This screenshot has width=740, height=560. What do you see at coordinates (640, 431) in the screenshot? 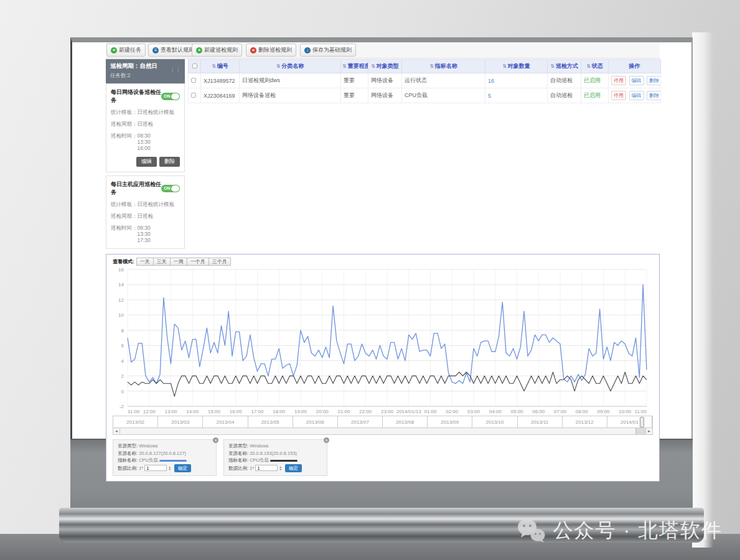
I see `scrollbar-thumb` at bounding box center [640, 431].